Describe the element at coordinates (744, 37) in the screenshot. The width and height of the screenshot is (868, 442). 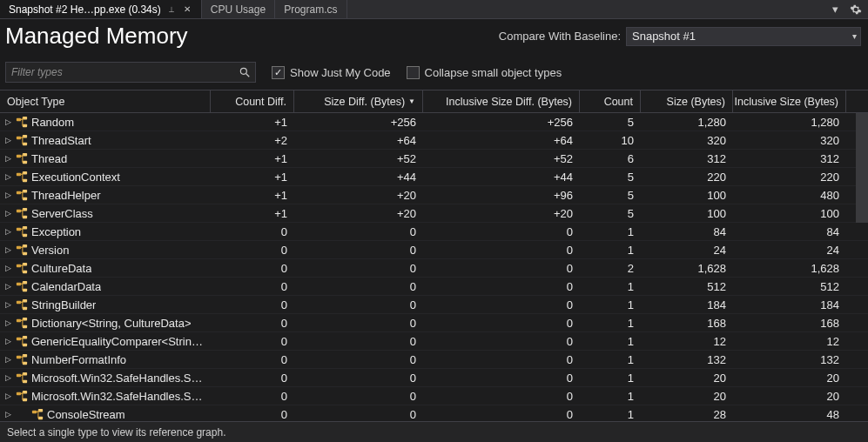
I see `baseline-select: Snapshot #1 ▾` at that location.